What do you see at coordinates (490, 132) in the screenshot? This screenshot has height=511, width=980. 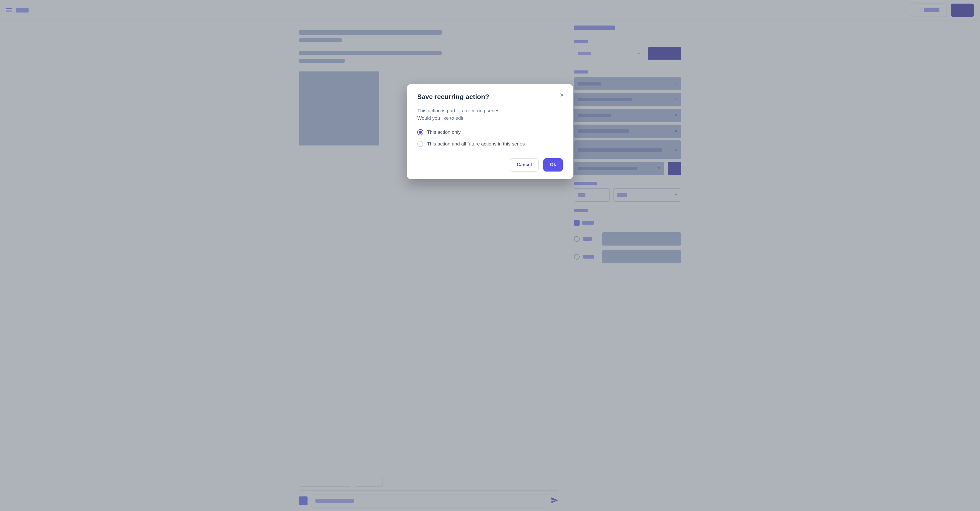 I see `save-recurring-modal: Save recurring action? This action is pa…` at bounding box center [490, 132].